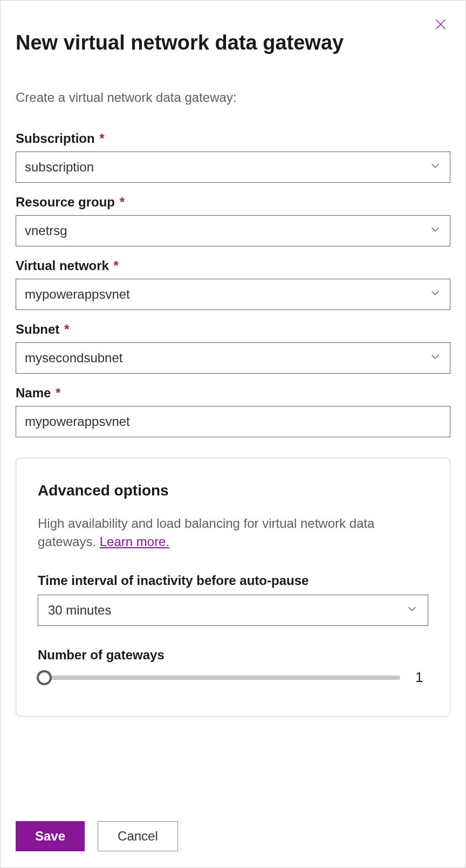 The width and height of the screenshot is (466, 868). What do you see at coordinates (233, 139) in the screenshot?
I see `subscription-label: Subscription *` at bounding box center [233, 139].